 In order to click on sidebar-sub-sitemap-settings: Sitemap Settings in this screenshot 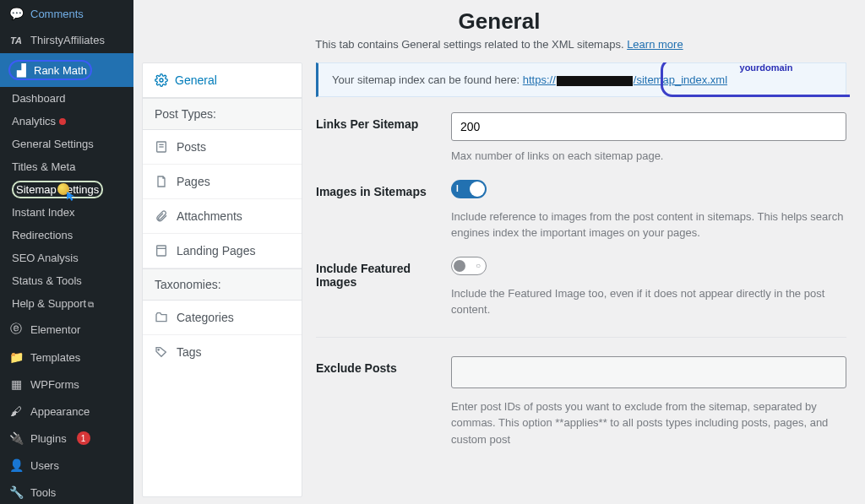, I will do `click(67, 189)`.